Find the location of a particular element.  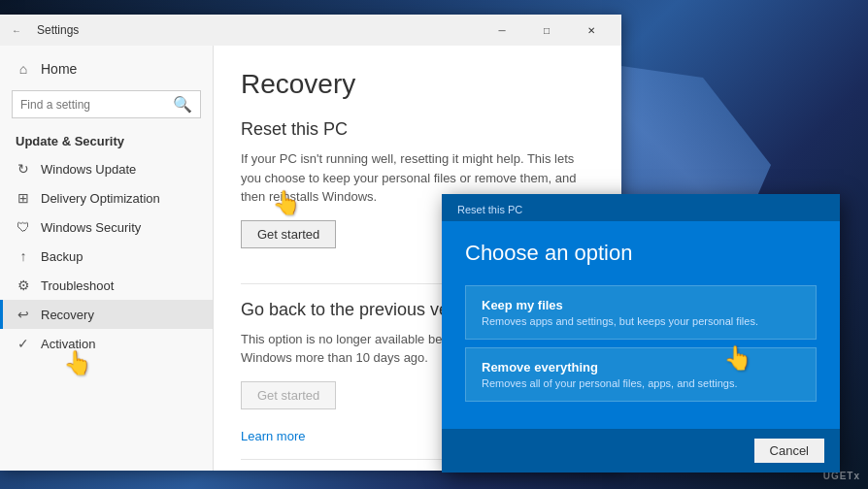

sidebar-item-recovery: ↩ Recovery is located at coordinates (107, 314).